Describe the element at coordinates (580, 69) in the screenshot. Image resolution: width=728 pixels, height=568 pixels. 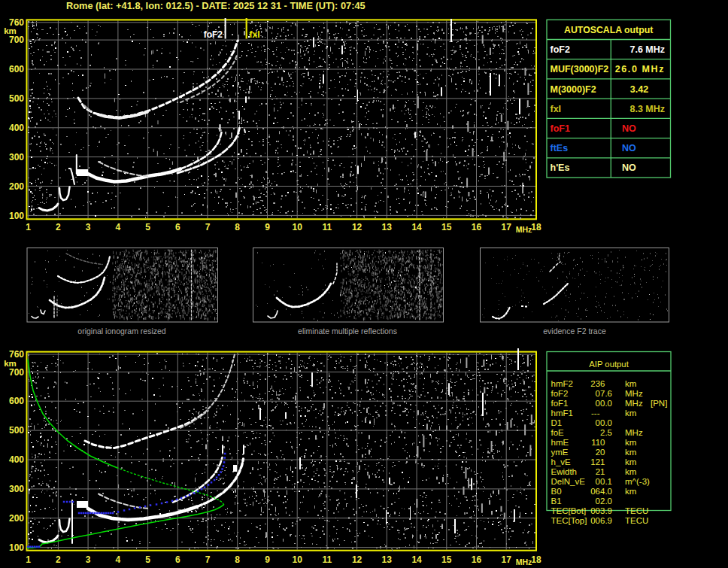
I see `svg-text: MUF(3000)F2` at that location.